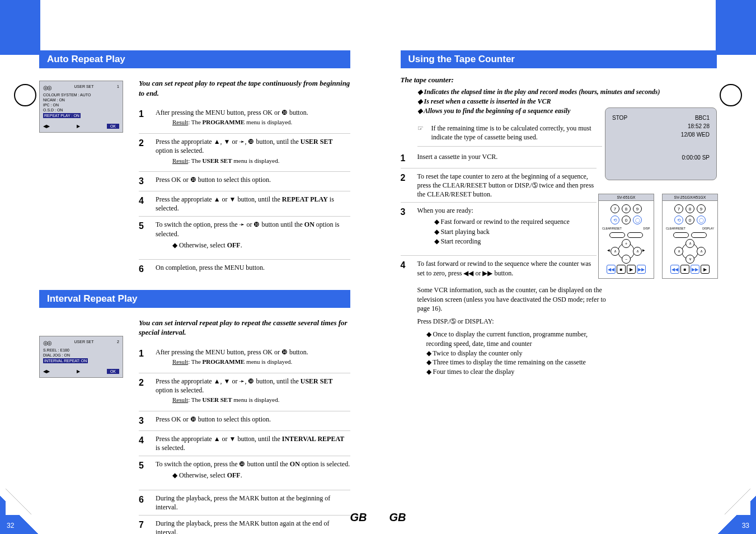 The height and width of the screenshot is (534, 756). I want to click on step-text: To switch the option, press the ❿ button…, so click(253, 464).